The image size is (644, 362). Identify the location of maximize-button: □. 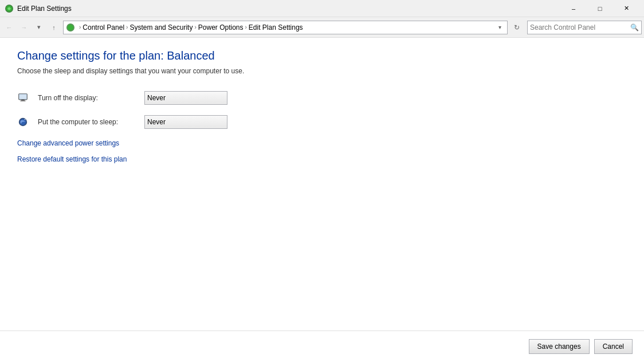
(600, 9).